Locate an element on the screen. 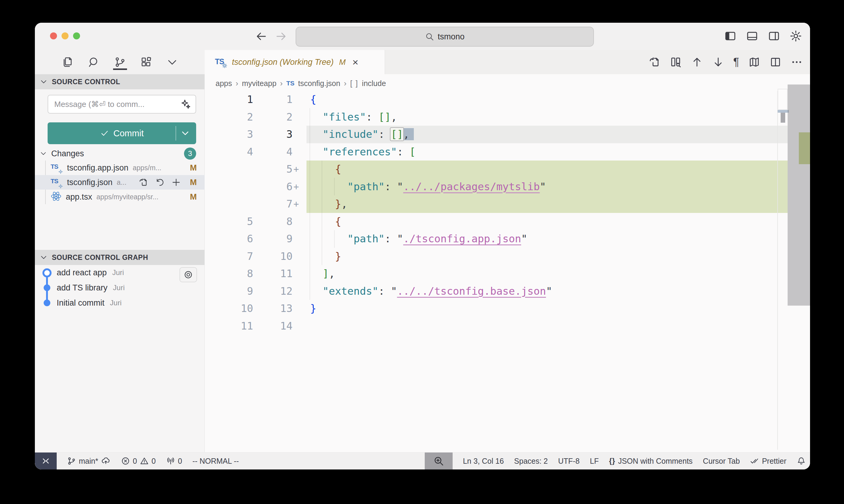 This screenshot has width=844, height=504. code-text: "extends": "../../tsconfig.base.json" is located at coordinates (426, 291).